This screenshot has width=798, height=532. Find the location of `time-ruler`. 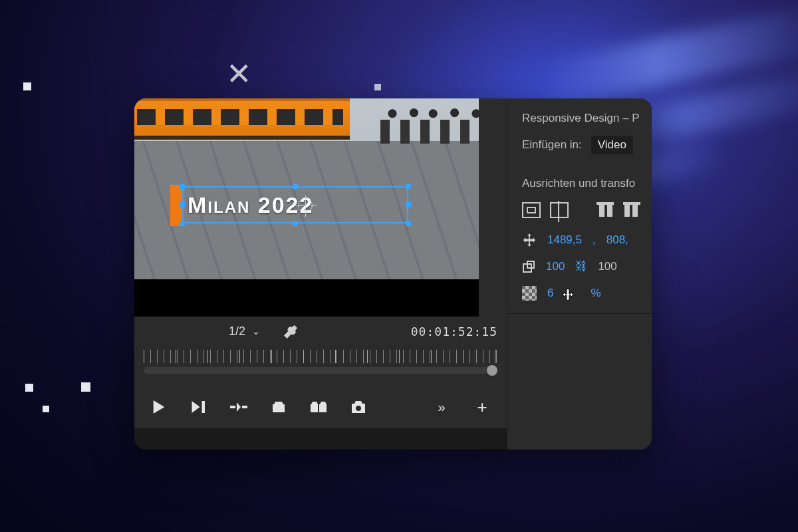

time-ruler is located at coordinates (321, 366).